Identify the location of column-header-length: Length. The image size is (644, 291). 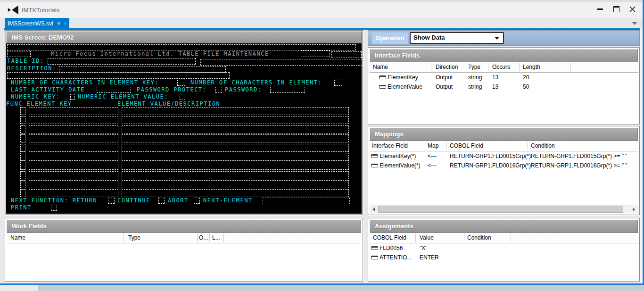
(532, 67).